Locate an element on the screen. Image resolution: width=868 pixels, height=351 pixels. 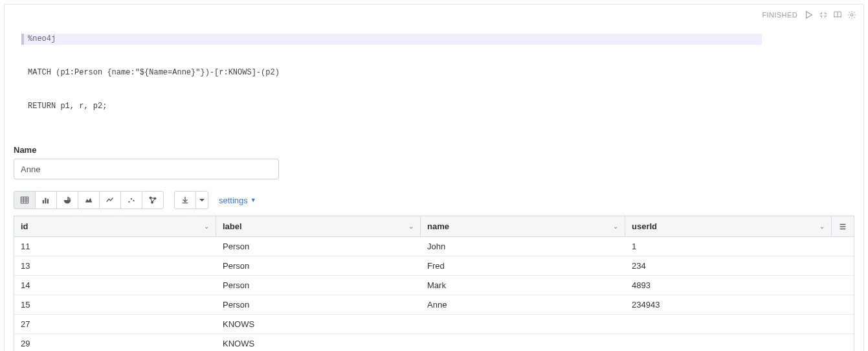
scatter-chart-button is located at coordinates (131, 200).